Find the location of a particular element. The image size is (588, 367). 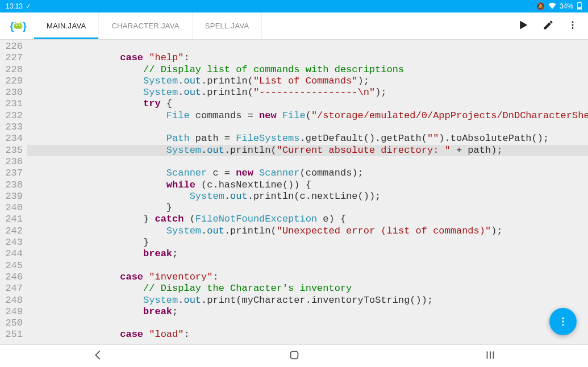

code-line: System.out.println("Current absolute dir… is located at coordinates (308, 151).